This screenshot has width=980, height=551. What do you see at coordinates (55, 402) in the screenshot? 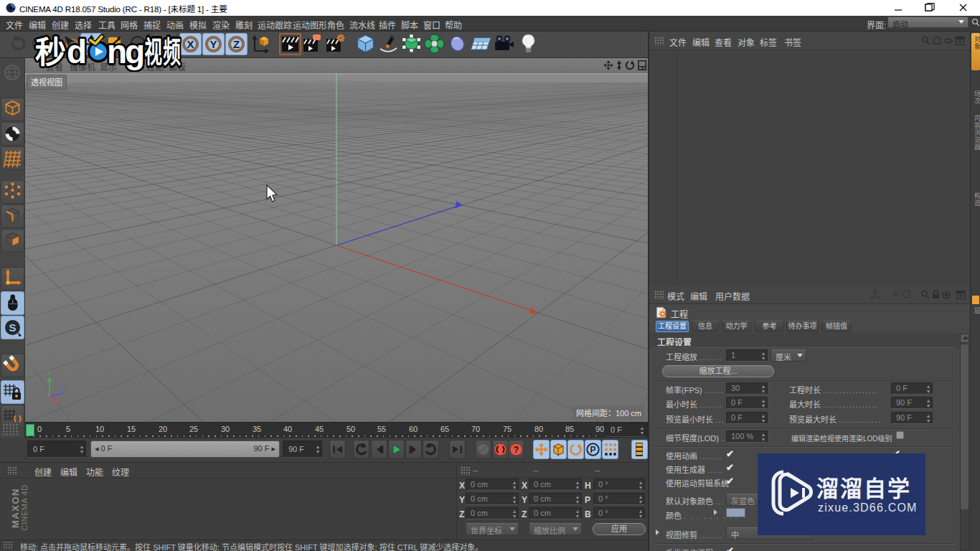
I see `svg-text: X` at bounding box center [55, 402].